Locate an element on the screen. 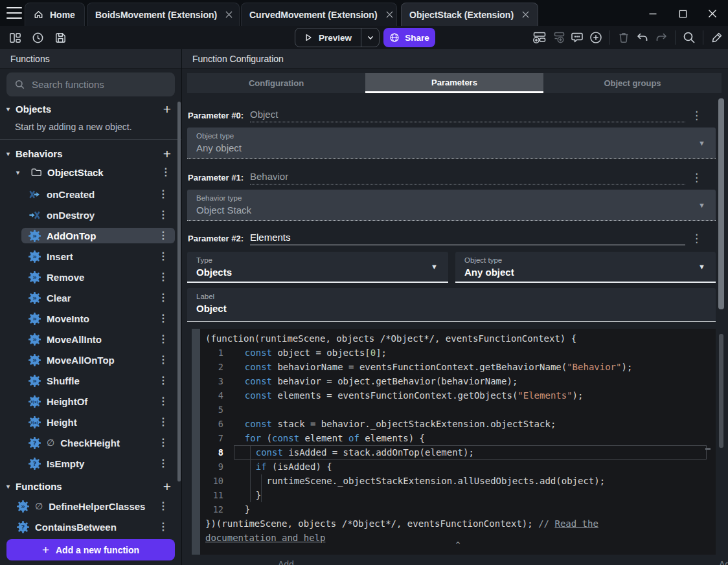  editor-scrollbar-thumb is located at coordinates (722, 391).